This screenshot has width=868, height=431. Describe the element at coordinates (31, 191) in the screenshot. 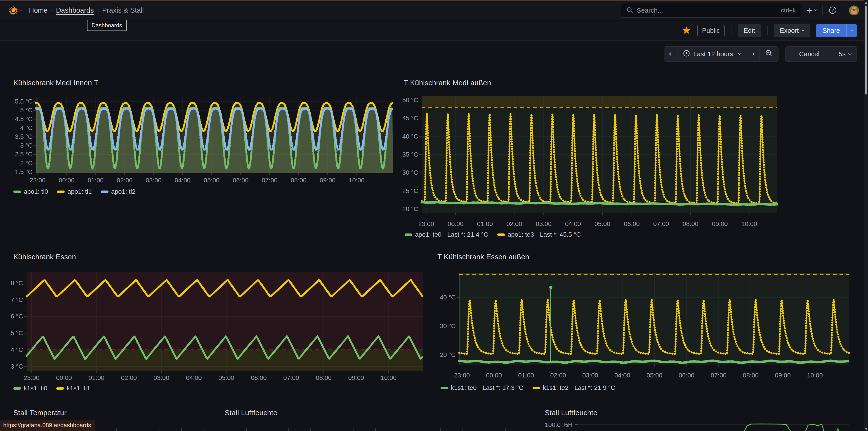

I see `legend-item: apo1: ti0` at that location.